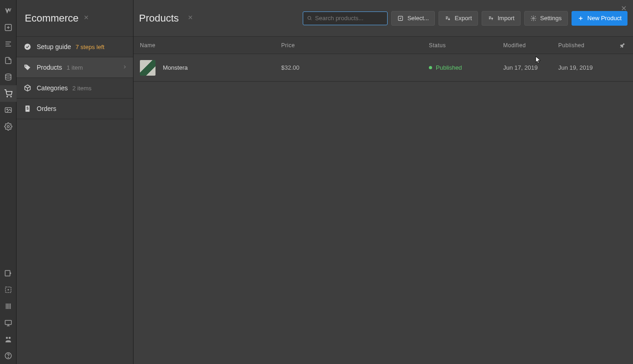 This screenshot has height=364, width=633. I want to click on main-header: Products Select... Export Import Setting…, so click(383, 18).